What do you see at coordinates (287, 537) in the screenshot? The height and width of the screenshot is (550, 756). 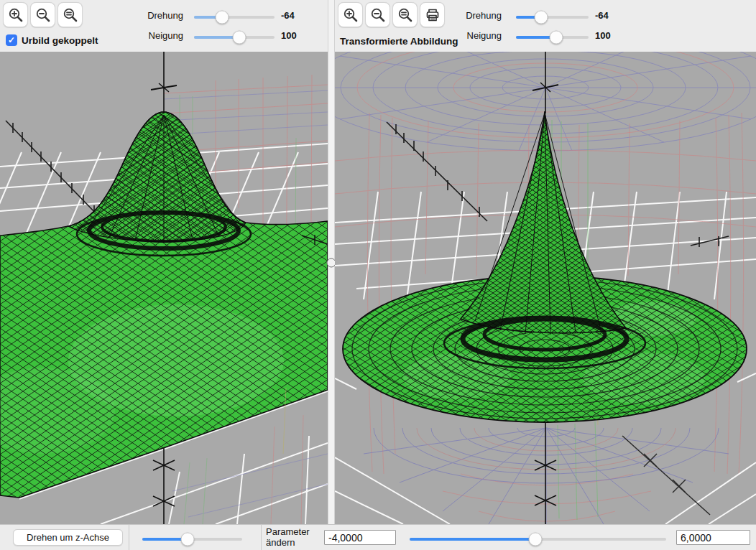 I see `parameter-label: Parameter ändern` at bounding box center [287, 537].